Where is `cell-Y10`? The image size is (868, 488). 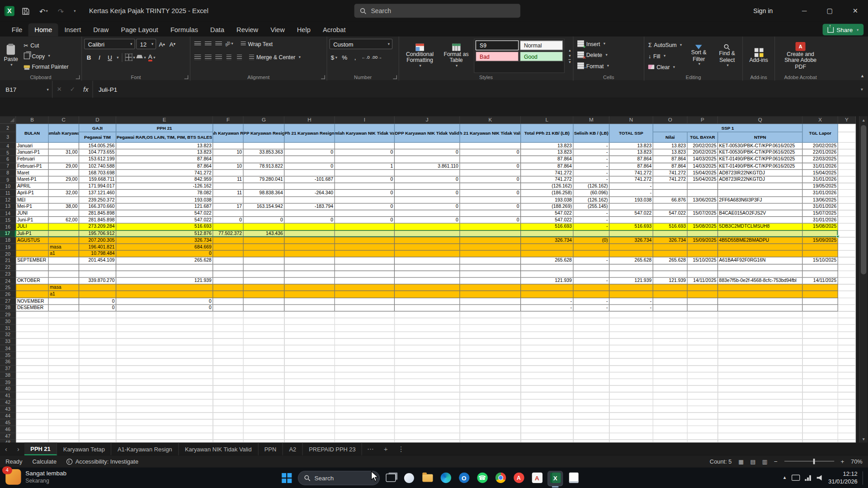
cell-Y10 is located at coordinates (847, 187).